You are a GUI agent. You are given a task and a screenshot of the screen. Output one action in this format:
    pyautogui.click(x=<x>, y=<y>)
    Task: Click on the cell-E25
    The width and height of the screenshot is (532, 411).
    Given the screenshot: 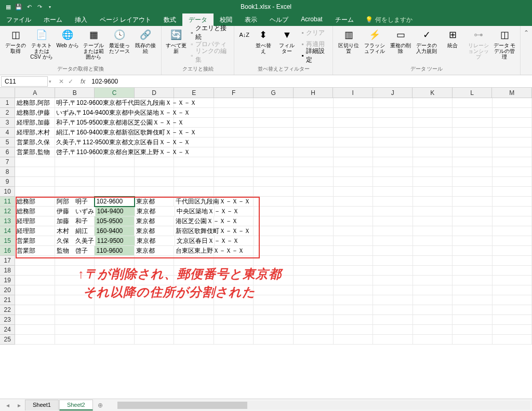 What is the action you would take?
    pyautogui.click(x=194, y=339)
    